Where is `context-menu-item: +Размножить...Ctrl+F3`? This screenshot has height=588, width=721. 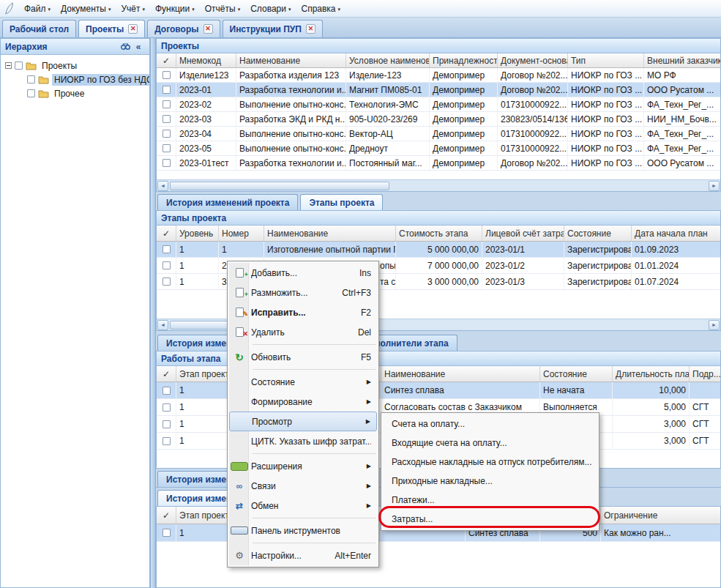
context-menu-item: +Размножить...Ctrl+F3 is located at coordinates (303, 293).